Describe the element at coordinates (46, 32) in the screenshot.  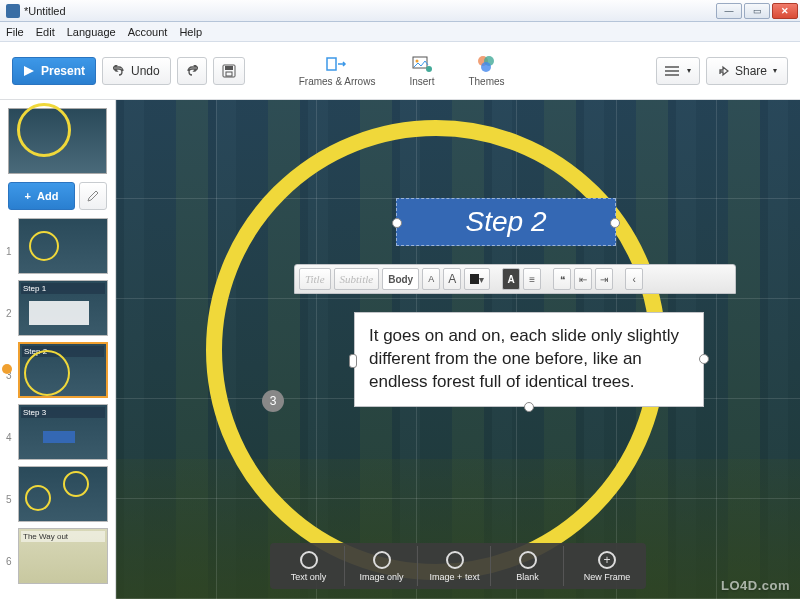
I see `menu-edit: Edit` at that location.